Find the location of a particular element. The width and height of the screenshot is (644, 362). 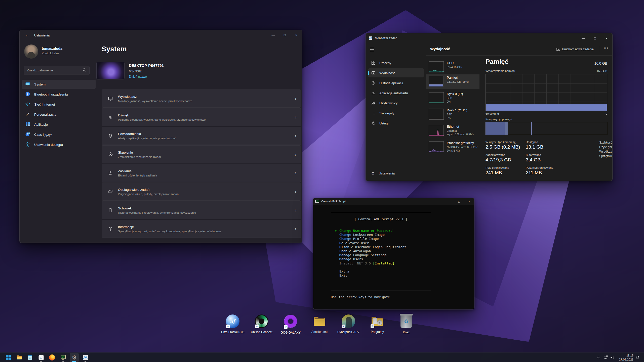

desktop-icon-programy: ↗ Programy is located at coordinates (377, 324).